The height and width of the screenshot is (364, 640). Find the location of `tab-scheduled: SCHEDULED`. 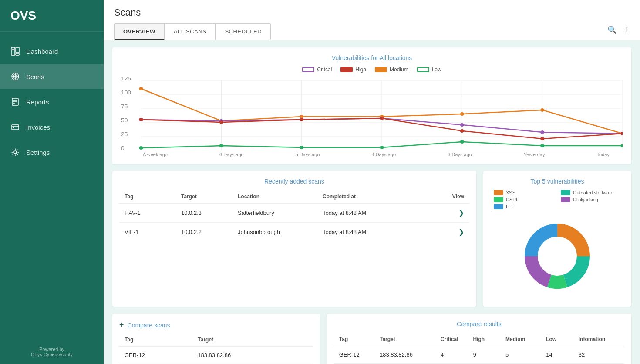

tab-scheduled: SCHEDULED is located at coordinates (243, 32).